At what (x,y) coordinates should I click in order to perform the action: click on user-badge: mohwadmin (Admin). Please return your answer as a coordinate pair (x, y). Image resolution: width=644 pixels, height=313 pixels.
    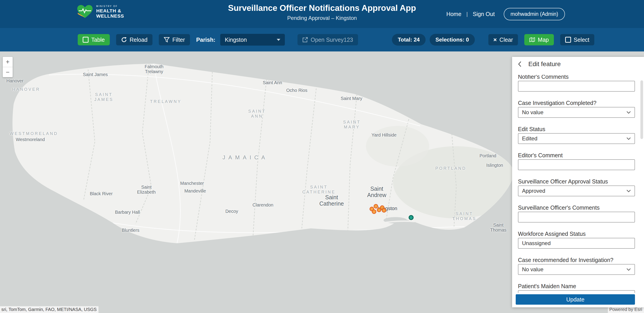
    Looking at the image, I should click on (534, 14).